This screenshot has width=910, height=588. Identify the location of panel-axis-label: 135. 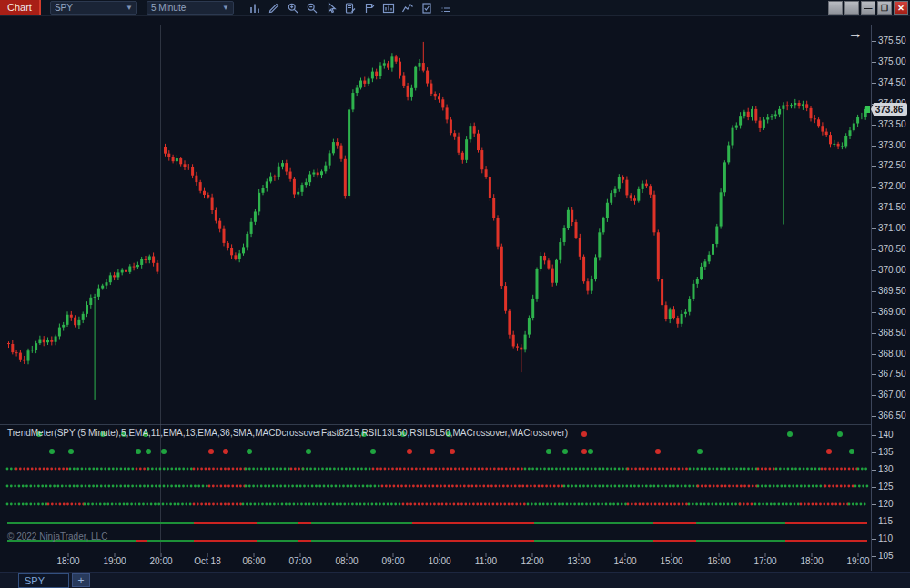
(886, 451).